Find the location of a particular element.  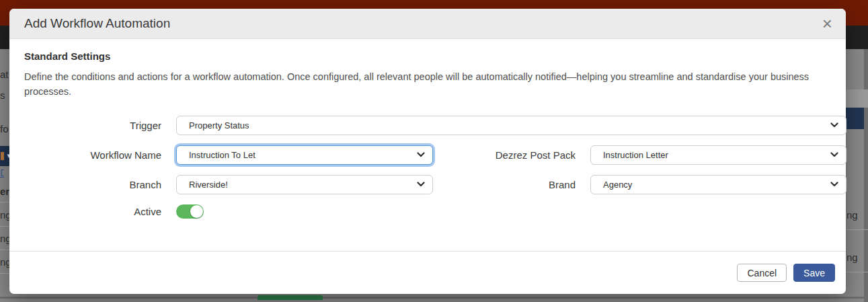

active-toggle is located at coordinates (190, 211).